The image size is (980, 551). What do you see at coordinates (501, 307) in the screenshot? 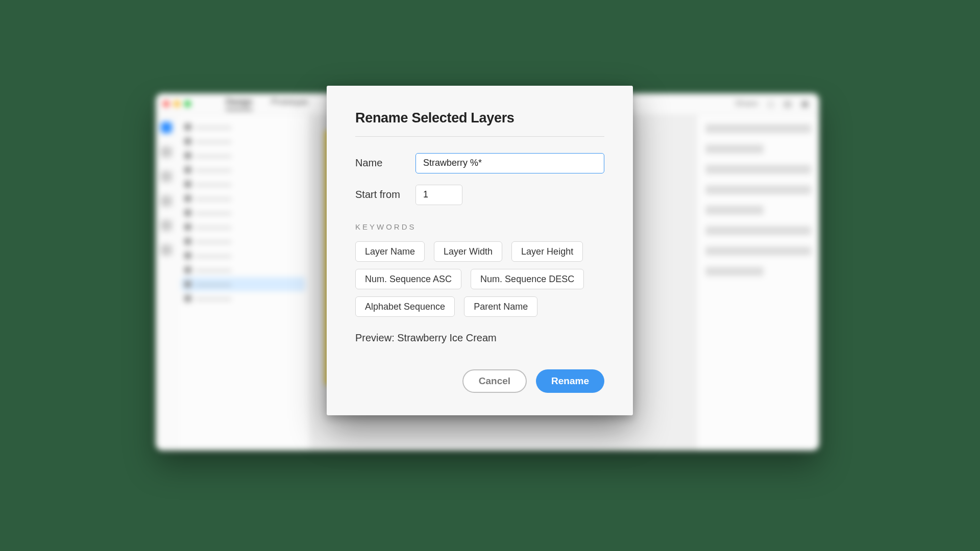
I see `keyword-chip-parent-name: Parent Name` at bounding box center [501, 307].